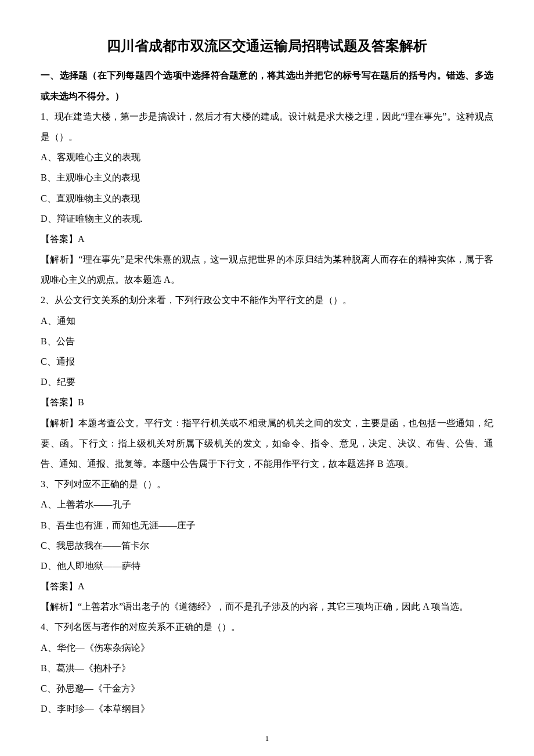  I want to click on q4-stem: 4、下列名医与著作的对应关系不正确的是（）。, so click(267, 627).